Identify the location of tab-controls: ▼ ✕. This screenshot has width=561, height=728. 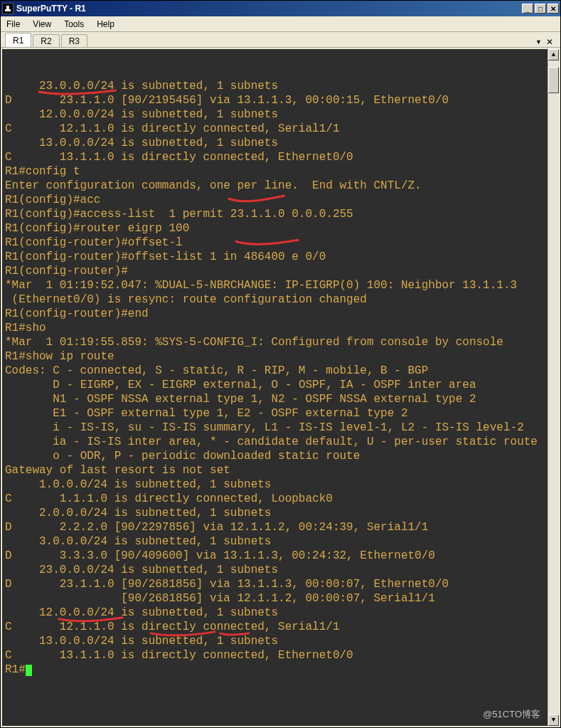
(546, 42).